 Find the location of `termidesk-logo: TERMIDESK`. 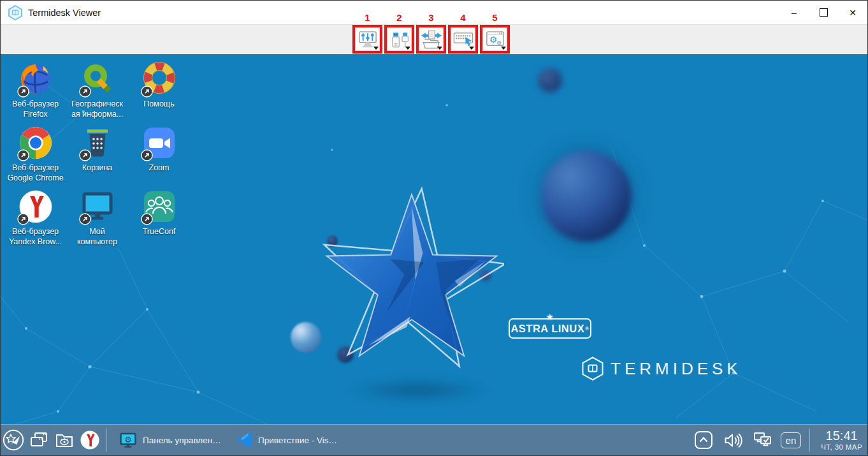

termidesk-logo: TERMIDESK is located at coordinates (662, 369).